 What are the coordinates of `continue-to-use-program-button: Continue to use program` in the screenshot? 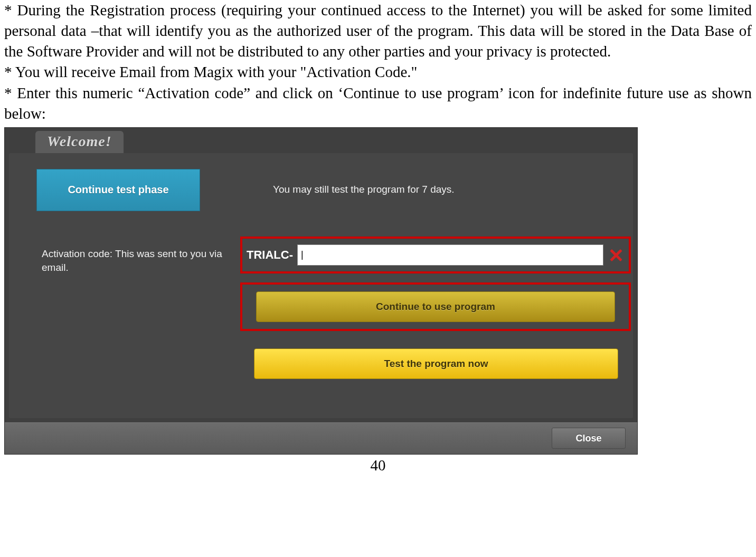 It's located at (436, 307).